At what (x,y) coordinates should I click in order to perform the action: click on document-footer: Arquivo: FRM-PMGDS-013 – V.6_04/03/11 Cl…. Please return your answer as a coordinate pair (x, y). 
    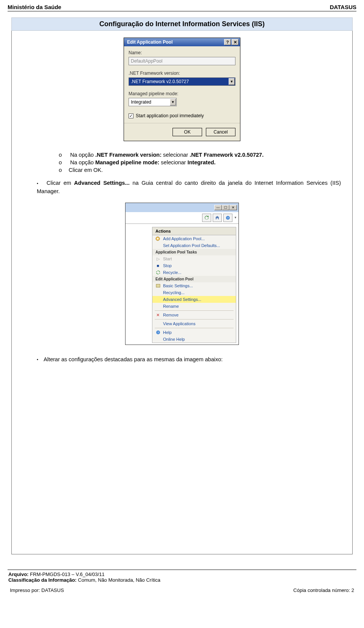
    Looking at the image, I should click on (182, 582).